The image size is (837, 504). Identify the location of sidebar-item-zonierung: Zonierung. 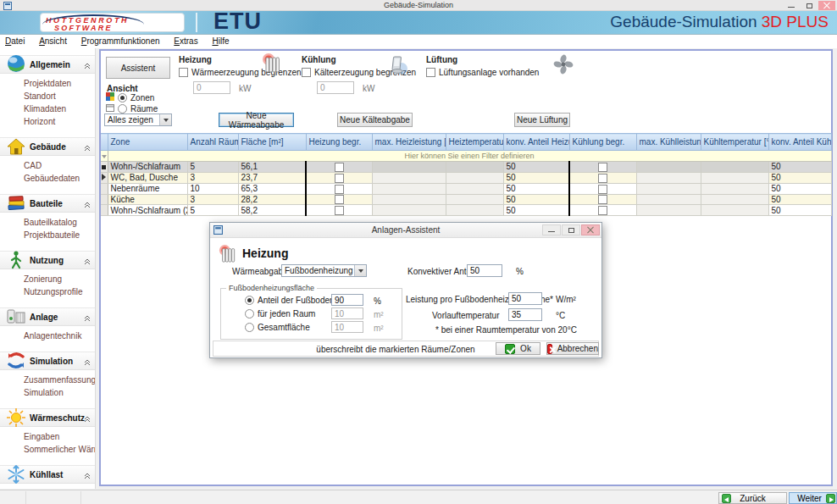
(59, 280).